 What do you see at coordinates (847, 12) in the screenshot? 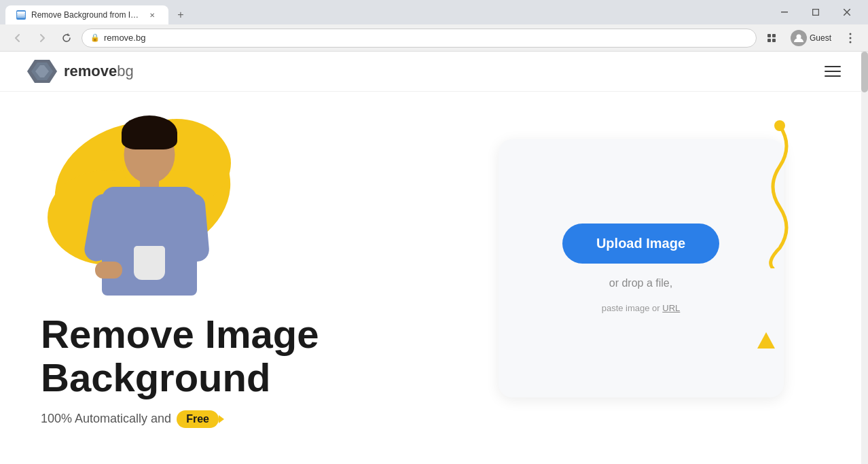
I see `close-button` at bounding box center [847, 12].